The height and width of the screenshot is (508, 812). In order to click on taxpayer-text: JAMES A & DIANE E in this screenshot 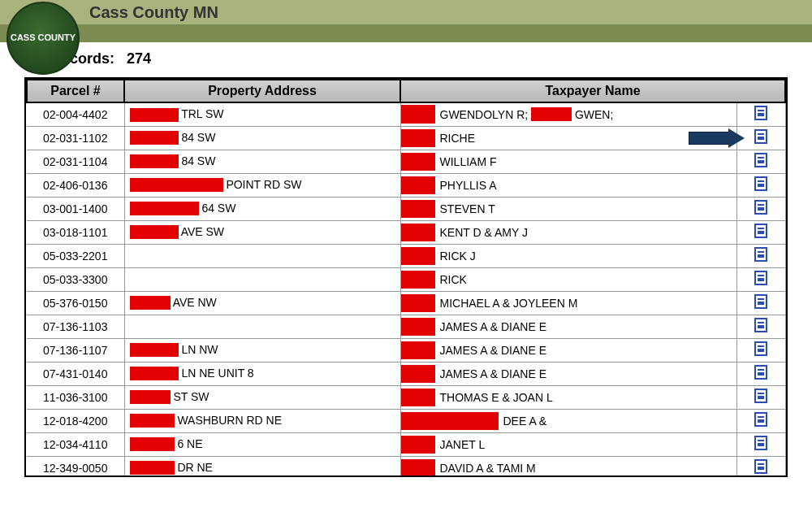, I will do `click(494, 350)`.